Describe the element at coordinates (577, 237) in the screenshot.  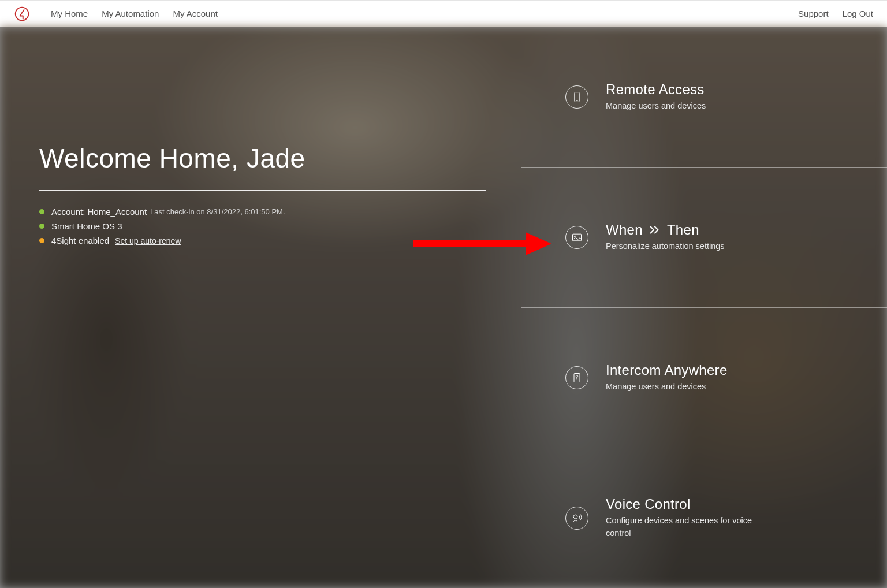
I see `picture-icon` at that location.